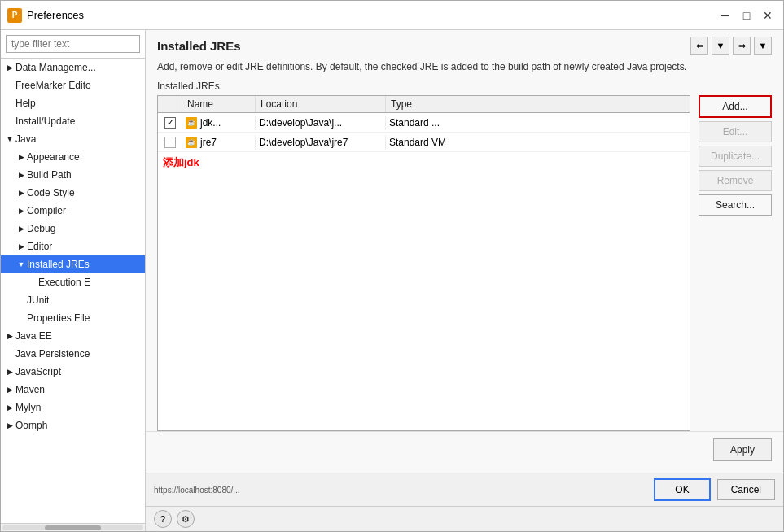 The image size is (784, 532). Describe the element at coordinates (55, 68) in the screenshot. I see `sidebar-item-label: Data Manageme...` at that location.